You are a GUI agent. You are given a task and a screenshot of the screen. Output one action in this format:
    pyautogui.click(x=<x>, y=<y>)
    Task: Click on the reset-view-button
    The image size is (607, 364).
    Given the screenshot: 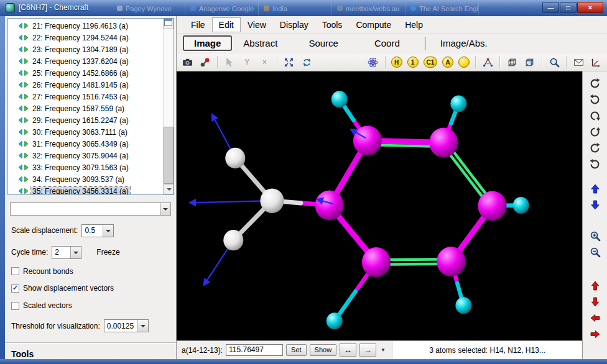 What is the action you would take?
    pyautogui.click(x=307, y=62)
    